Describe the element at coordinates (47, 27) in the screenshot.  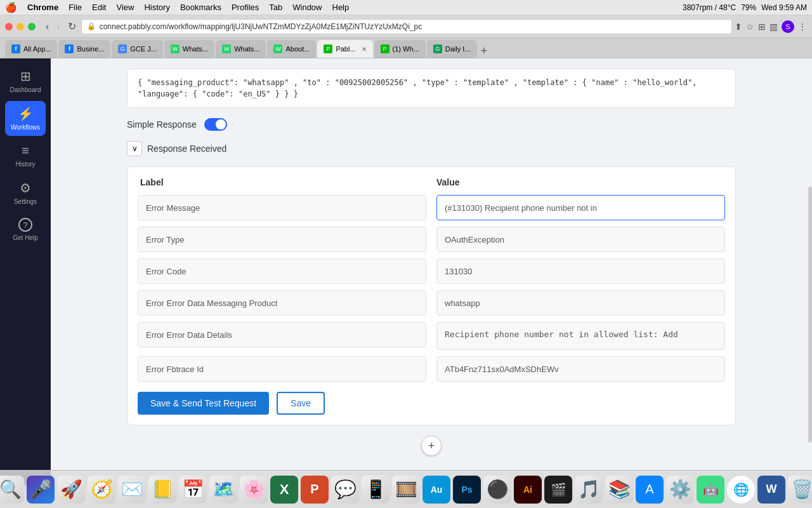
I see `back-button: ‹` at that location.